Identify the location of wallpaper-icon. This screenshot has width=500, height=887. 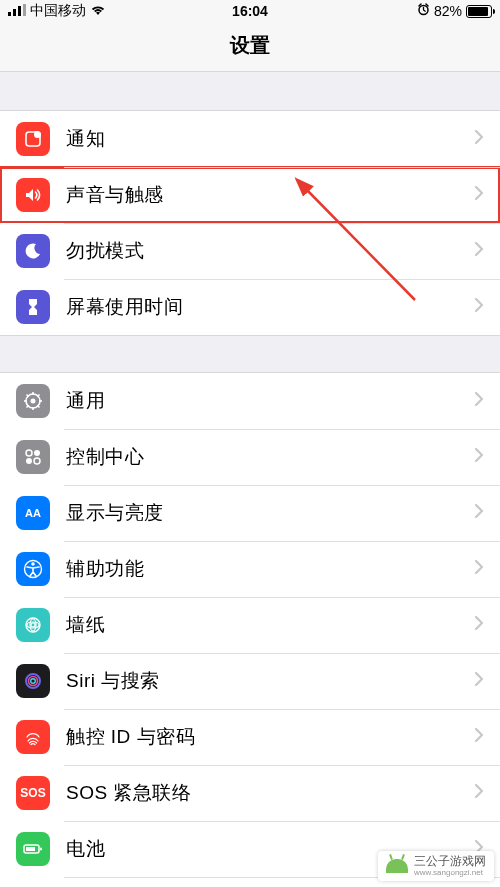
(33, 625).